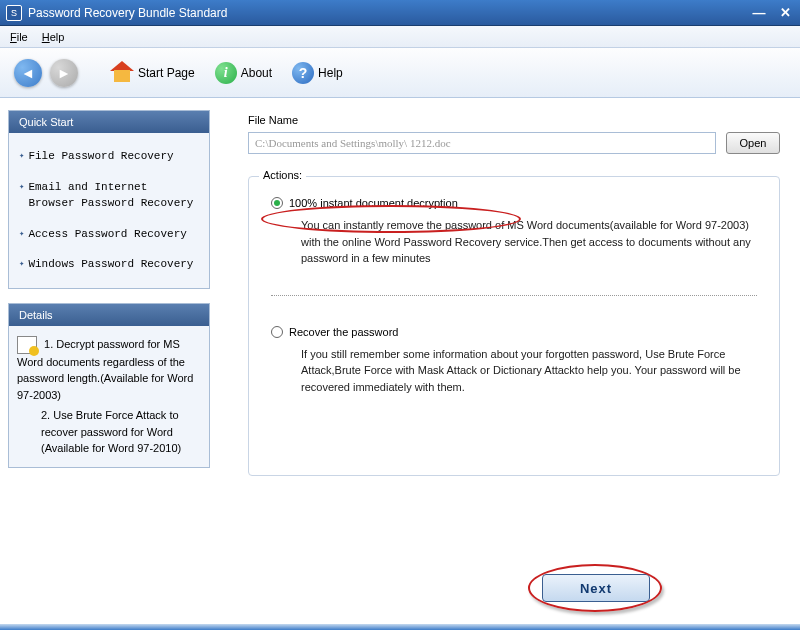 Image resolution: width=800 pixels, height=630 pixels. What do you see at coordinates (400, 627) in the screenshot?
I see `window-bottom-border` at bounding box center [400, 627].